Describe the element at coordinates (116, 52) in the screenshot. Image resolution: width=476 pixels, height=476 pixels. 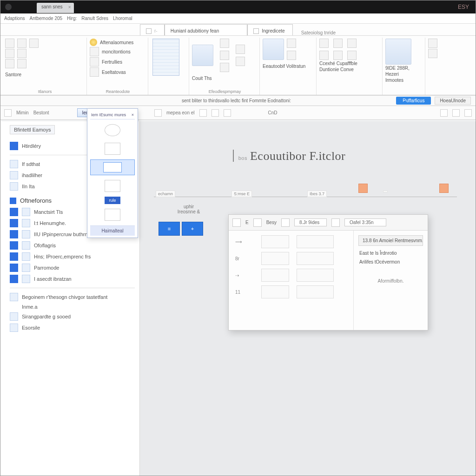
I see `ribbon-button: moncitontions` at that location.